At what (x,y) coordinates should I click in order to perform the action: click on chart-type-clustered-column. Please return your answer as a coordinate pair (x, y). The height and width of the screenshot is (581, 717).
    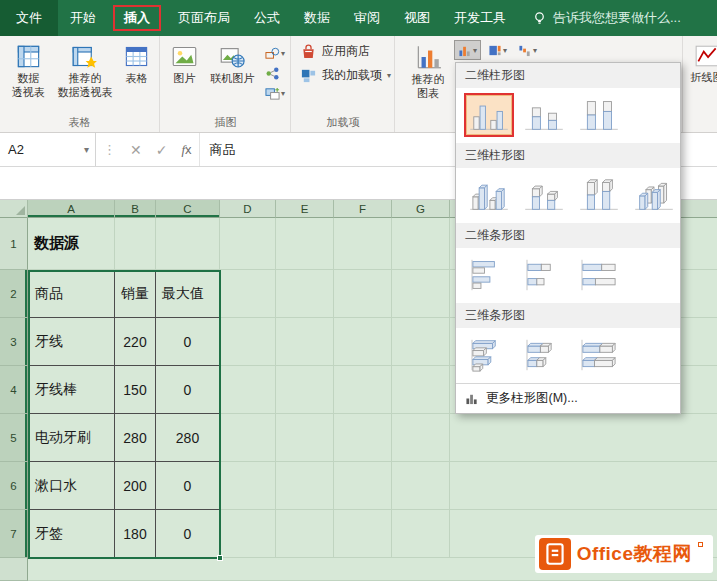
    Looking at the image, I should click on (489, 115).